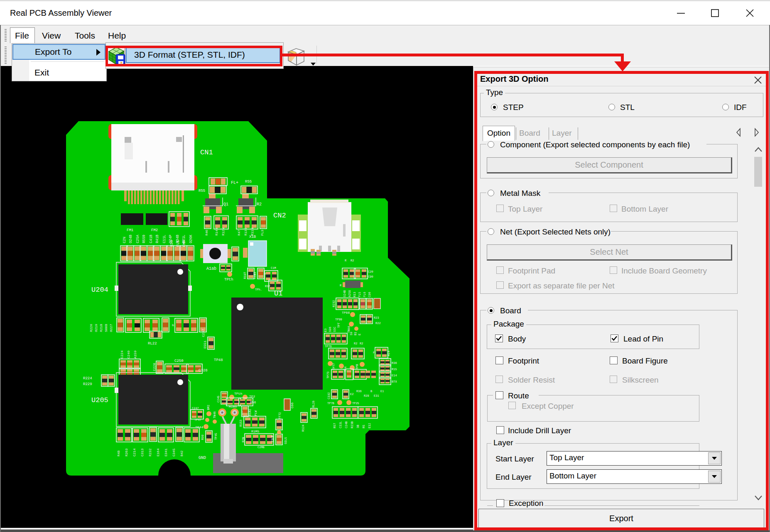 Image resolution: width=770 pixels, height=532 pixels. What do you see at coordinates (389, 354) in the screenshot?
I see `svg-text: RL4` at bounding box center [389, 354].